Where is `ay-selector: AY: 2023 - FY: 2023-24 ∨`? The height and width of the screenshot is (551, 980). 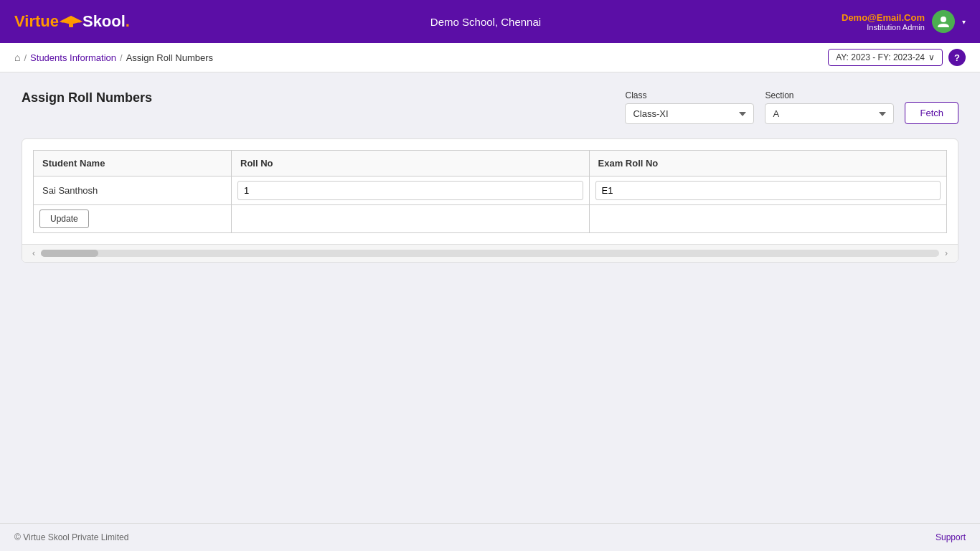
ay-selector: AY: 2023 - FY: 2023-24 ∨ is located at coordinates (885, 57).